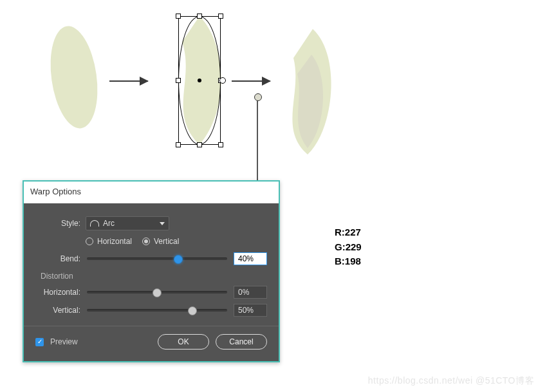  What do you see at coordinates (348, 247) in the screenshot?
I see `rgb-readout: R:227 G:229 B:198` at bounding box center [348, 247].